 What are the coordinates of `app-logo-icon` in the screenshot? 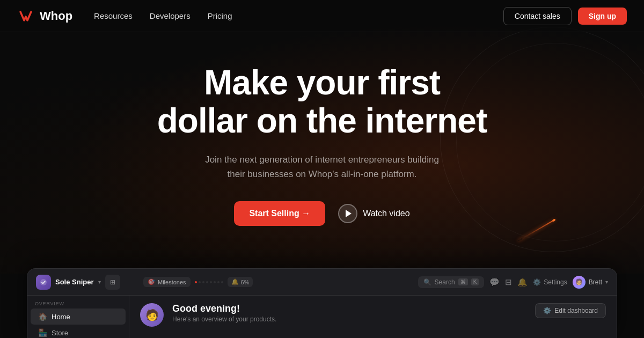 It's located at (43, 282).